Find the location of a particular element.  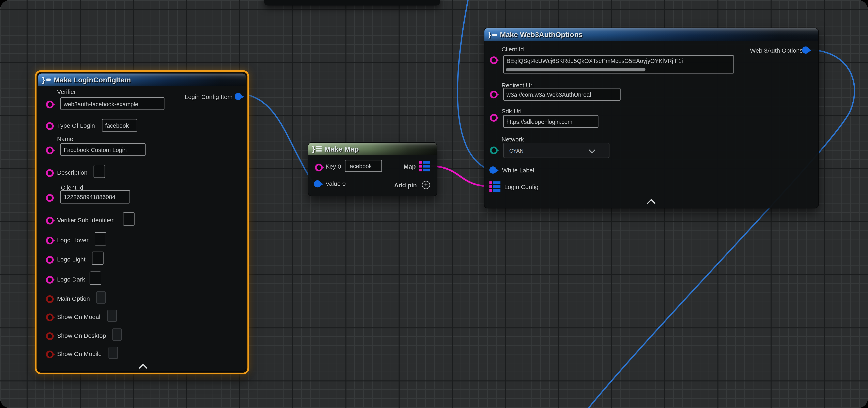

logo-dark-input is located at coordinates (96, 278).